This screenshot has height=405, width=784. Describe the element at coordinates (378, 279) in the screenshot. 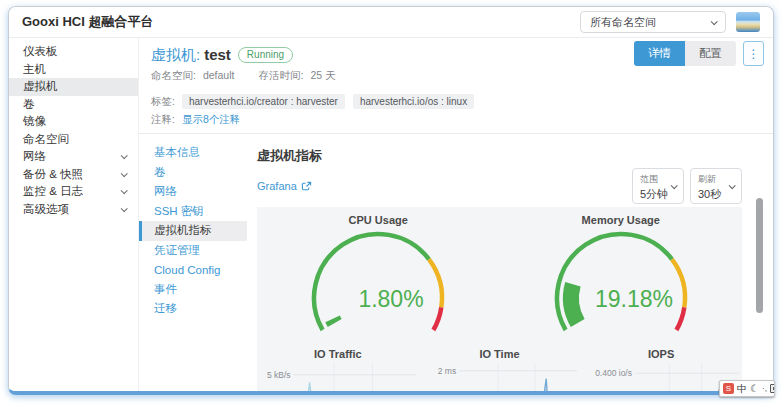

I see `cpu-usage-gauge: CPU Usage 1.80%` at that location.